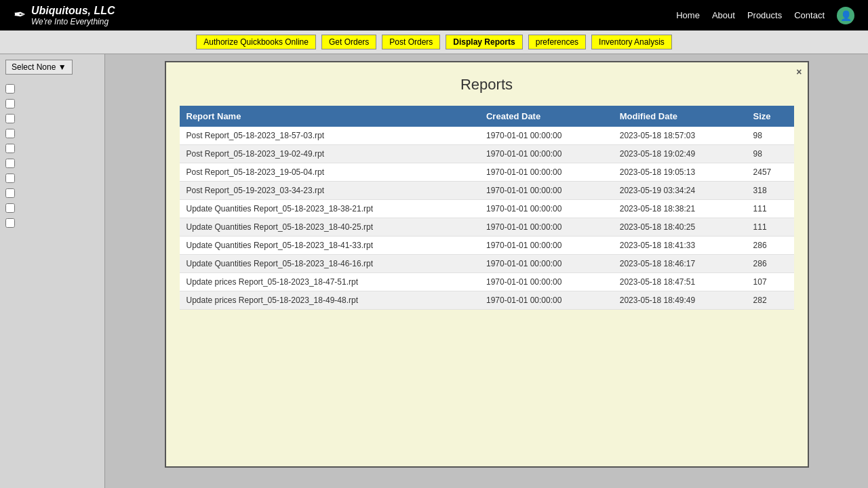 This screenshot has height=488, width=868. I want to click on cell-report-name: Post Report_05-18-2023_19-05-04.rpt, so click(330, 172).